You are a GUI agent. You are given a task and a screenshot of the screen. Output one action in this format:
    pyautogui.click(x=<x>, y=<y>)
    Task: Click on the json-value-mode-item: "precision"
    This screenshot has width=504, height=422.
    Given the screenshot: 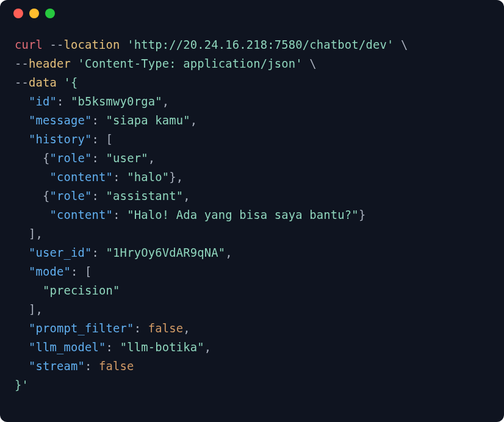 What is the action you would take?
    pyautogui.click(x=82, y=290)
    